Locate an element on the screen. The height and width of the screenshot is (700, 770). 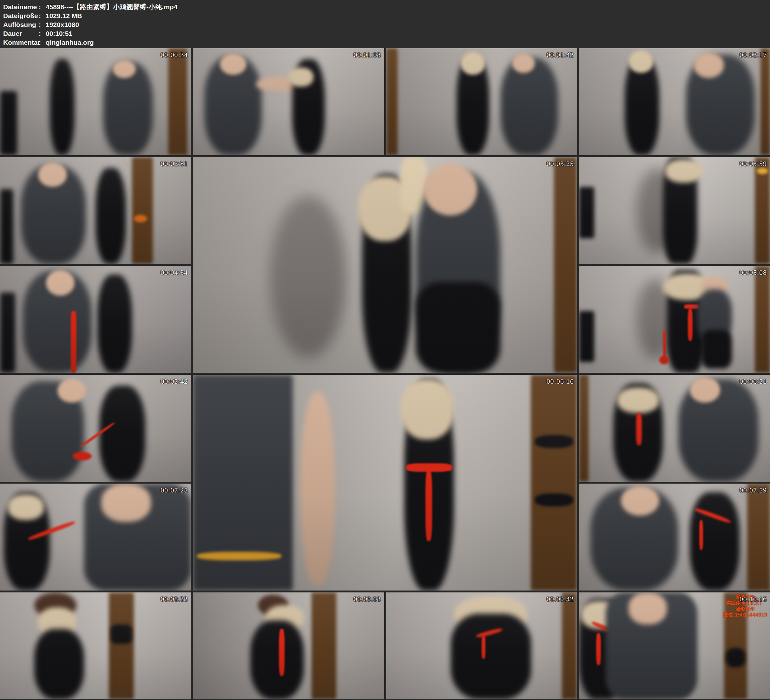
file-info-header: Dateiname : 45898----【路由紧缚】小鸡翘臀缚-小纯.mp4 … is located at coordinates (385, 24).